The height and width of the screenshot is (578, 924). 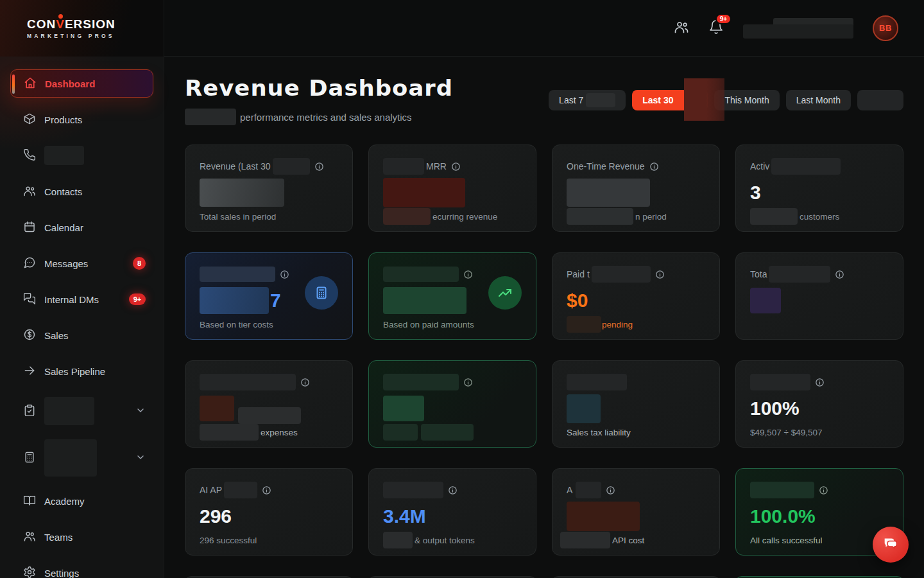 What do you see at coordinates (82, 119) in the screenshot?
I see `sidebar-item-products: Products` at bounding box center [82, 119].